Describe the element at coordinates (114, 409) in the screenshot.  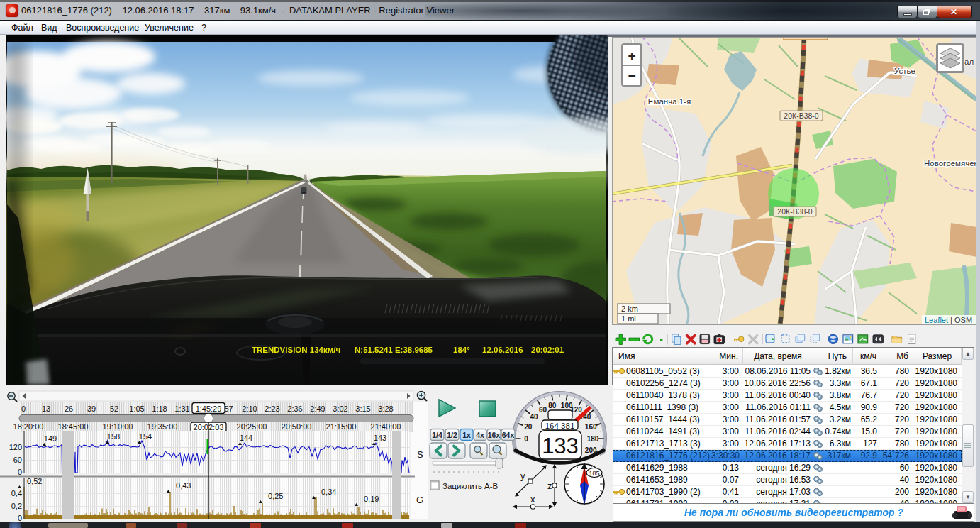
I see `svg-text: 52` at that location.